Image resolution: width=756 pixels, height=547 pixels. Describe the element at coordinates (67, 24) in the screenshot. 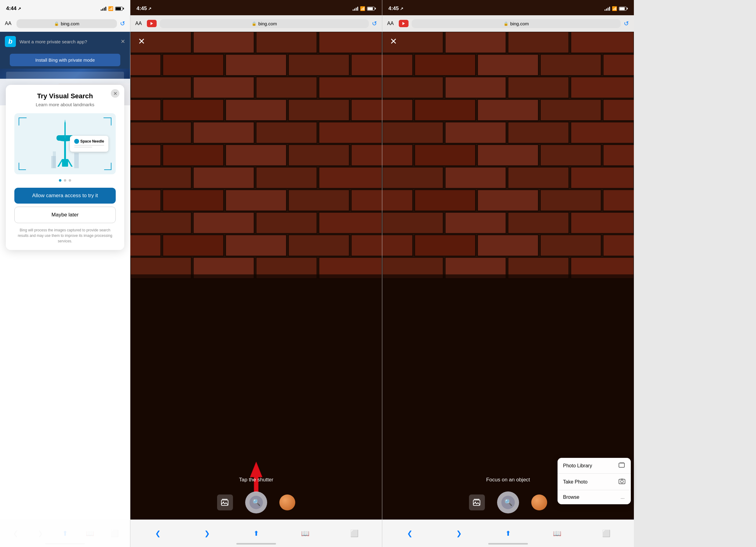

I see `url-box-1: 🔒 bing.com` at that location.